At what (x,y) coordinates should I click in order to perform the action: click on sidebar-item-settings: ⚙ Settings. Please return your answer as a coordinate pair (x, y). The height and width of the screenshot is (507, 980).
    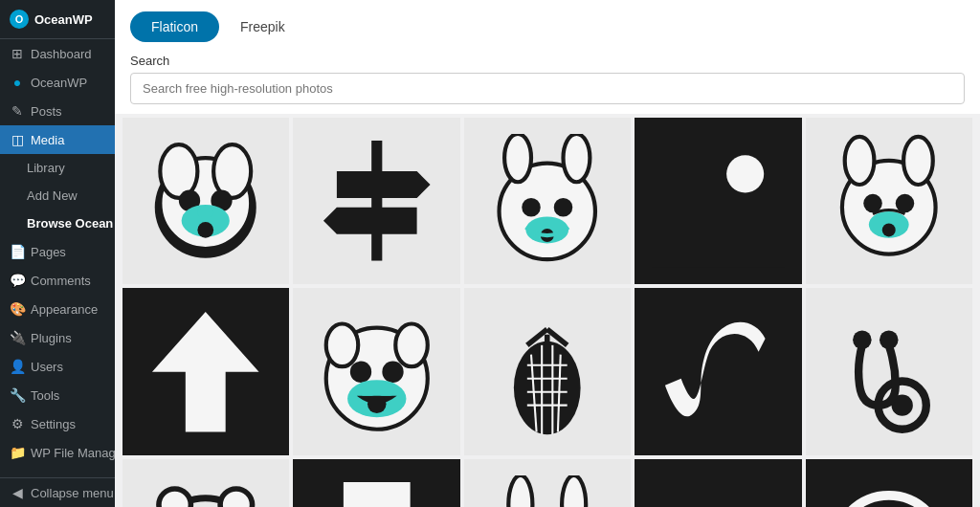
    Looking at the image, I should click on (57, 424).